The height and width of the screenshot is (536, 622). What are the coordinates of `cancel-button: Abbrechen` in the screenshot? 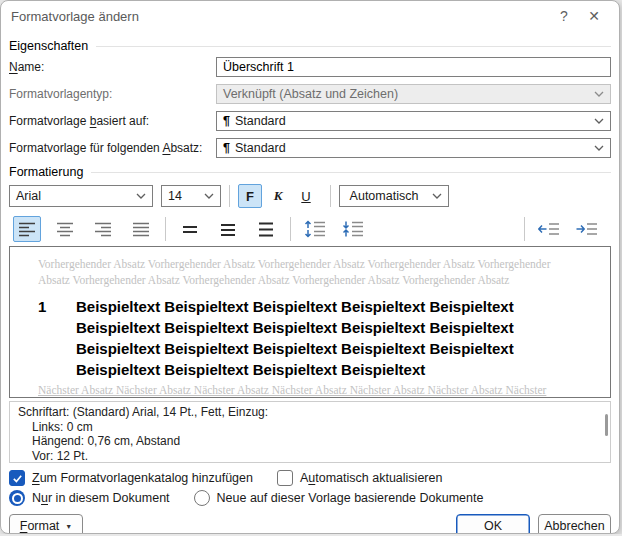 It's located at (574, 524).